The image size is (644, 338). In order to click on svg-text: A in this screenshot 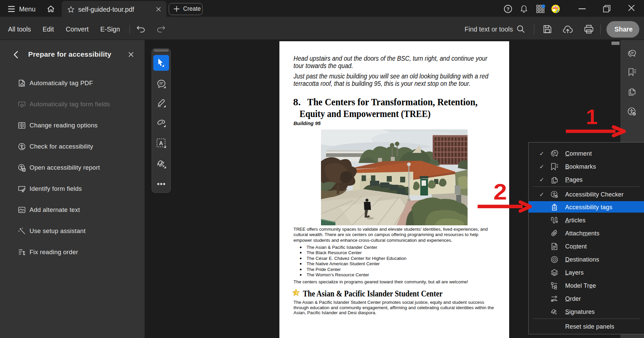, I will do `click(161, 144)`.